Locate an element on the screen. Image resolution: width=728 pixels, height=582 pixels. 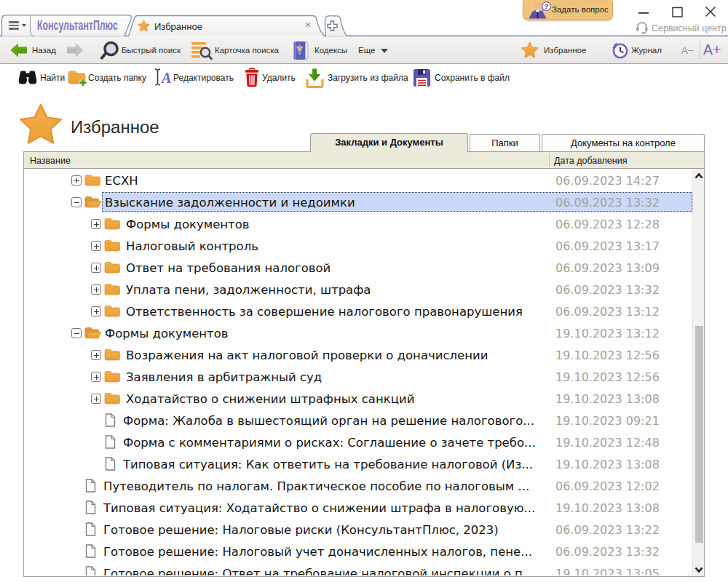
column-separator is located at coordinates (549, 160).